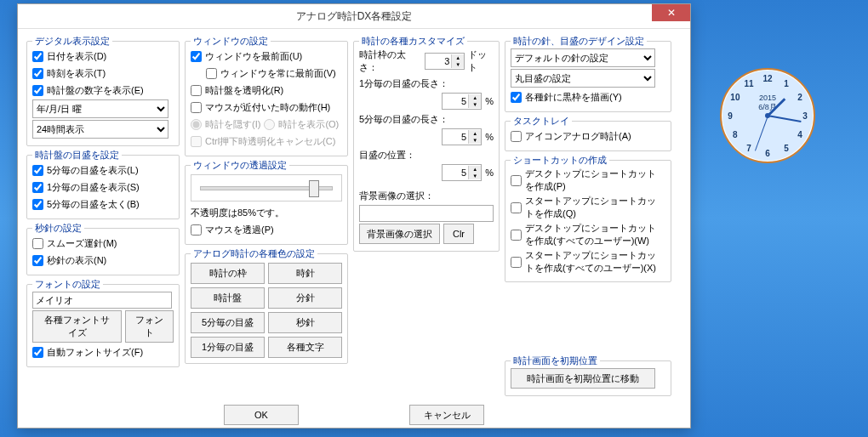 Image resolution: width=868 pixels, height=437 pixels. I want to click on clock-minute-hand, so click(785, 119).